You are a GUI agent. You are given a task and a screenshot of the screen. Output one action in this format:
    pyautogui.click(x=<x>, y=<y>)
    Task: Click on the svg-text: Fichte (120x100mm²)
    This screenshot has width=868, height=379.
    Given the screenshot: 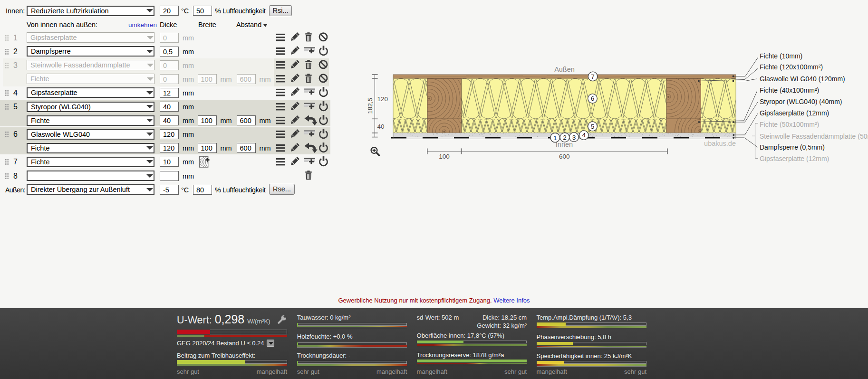 What is the action you would take?
    pyautogui.click(x=791, y=67)
    